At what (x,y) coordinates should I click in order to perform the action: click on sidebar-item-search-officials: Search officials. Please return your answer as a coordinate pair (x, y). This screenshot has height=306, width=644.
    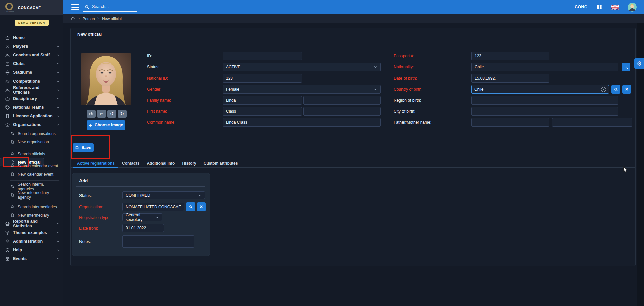
    Looking at the image, I should click on (32, 154).